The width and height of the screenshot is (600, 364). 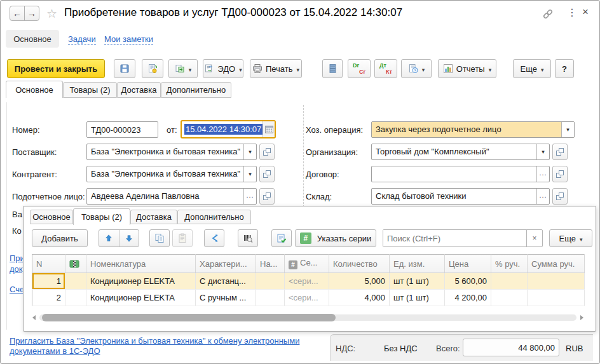 What do you see at coordinates (271, 264) in the screenshot?
I see `col-na: На...` at bounding box center [271, 264].